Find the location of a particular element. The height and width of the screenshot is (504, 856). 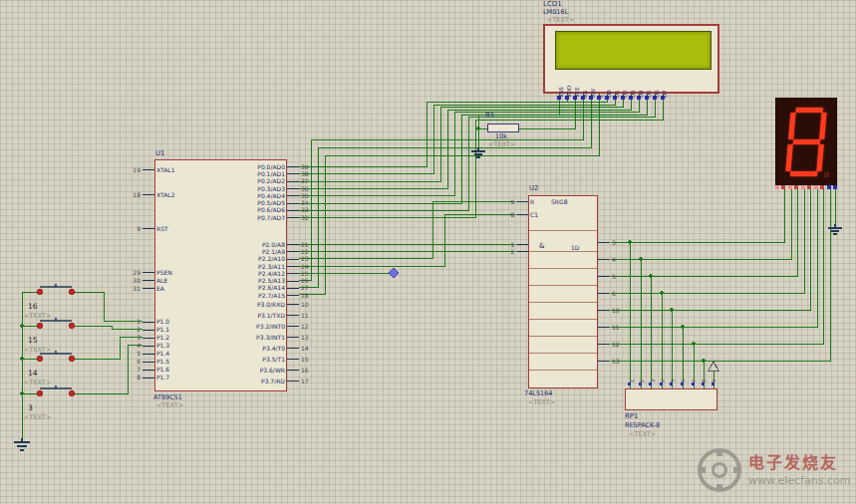

push-button: 3 <TEXT> is located at coordinates (51, 403).